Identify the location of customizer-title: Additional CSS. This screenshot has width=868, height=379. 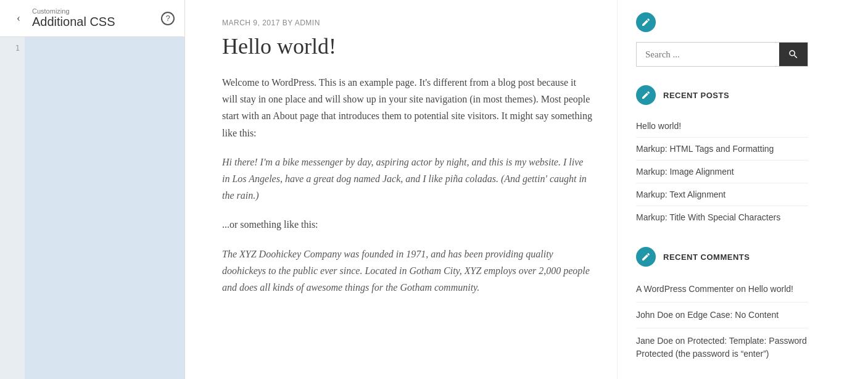
(96, 22).